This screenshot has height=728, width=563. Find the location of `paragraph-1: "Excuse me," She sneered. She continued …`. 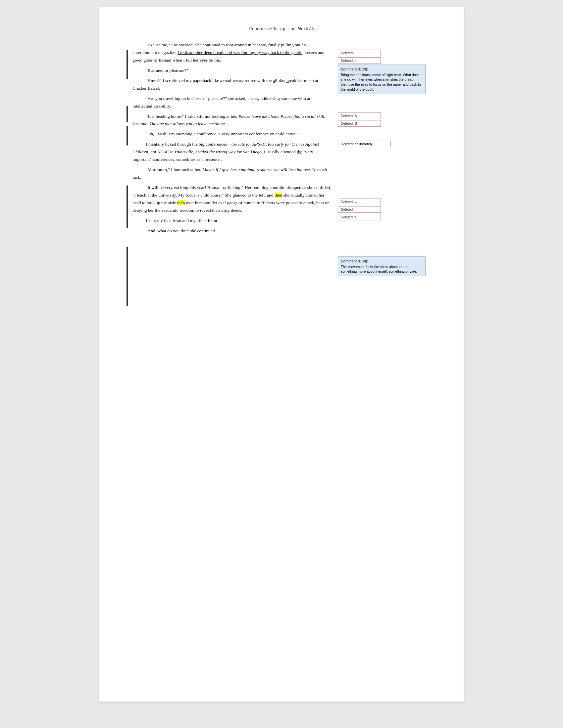

paragraph-1: "Excuse me," She sneered. She continued … is located at coordinates (232, 53).